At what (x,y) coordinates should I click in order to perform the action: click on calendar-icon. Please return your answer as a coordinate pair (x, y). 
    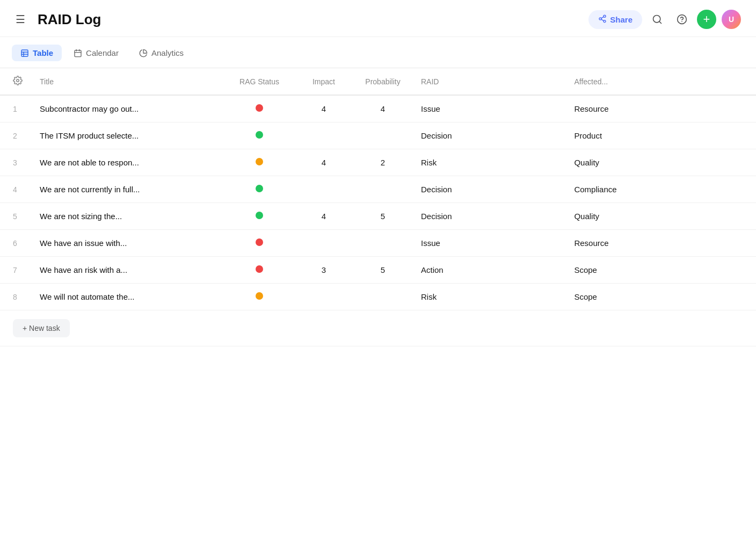
    Looking at the image, I should click on (78, 53).